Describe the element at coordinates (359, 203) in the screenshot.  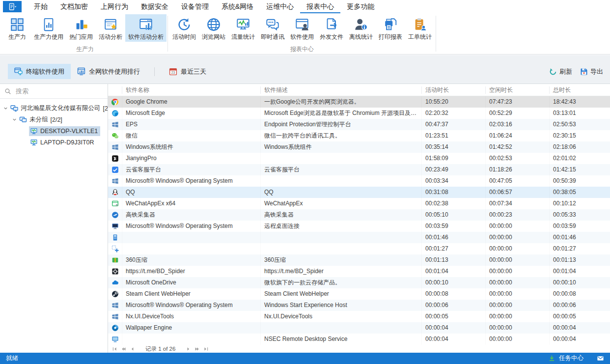
I see `table-row: WeChatAppEx x64WeChatAppEx00:02:3800:07:…` at that location.